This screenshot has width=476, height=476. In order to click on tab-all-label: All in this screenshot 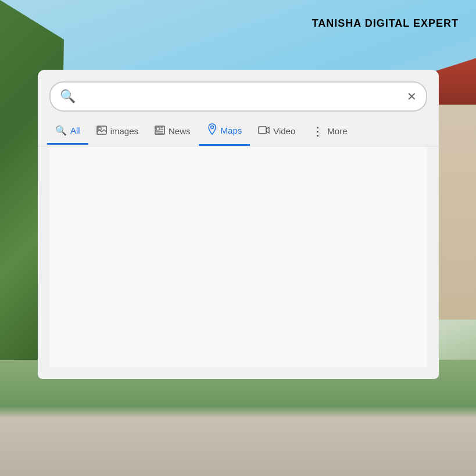, I will do `click(76, 130)`.